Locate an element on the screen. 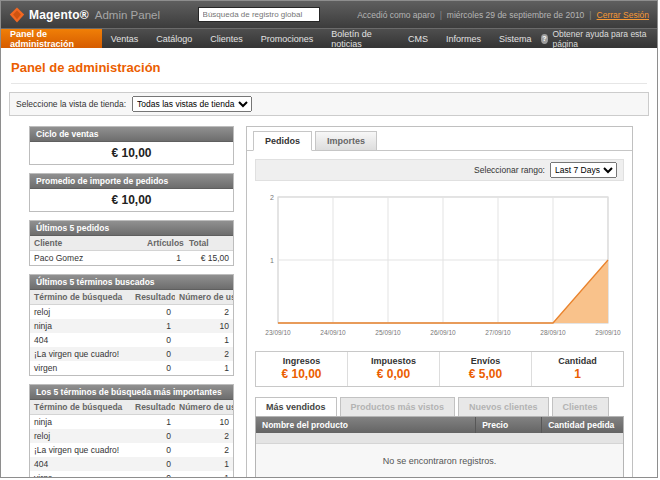  cell-results: 1 is located at coordinates (153, 422).